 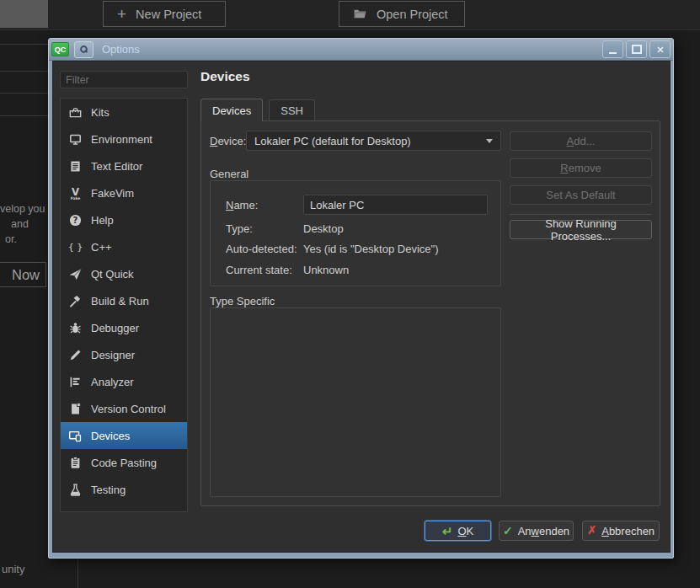 What do you see at coordinates (259, 270) in the screenshot?
I see `current-state-label: Current state:` at bounding box center [259, 270].